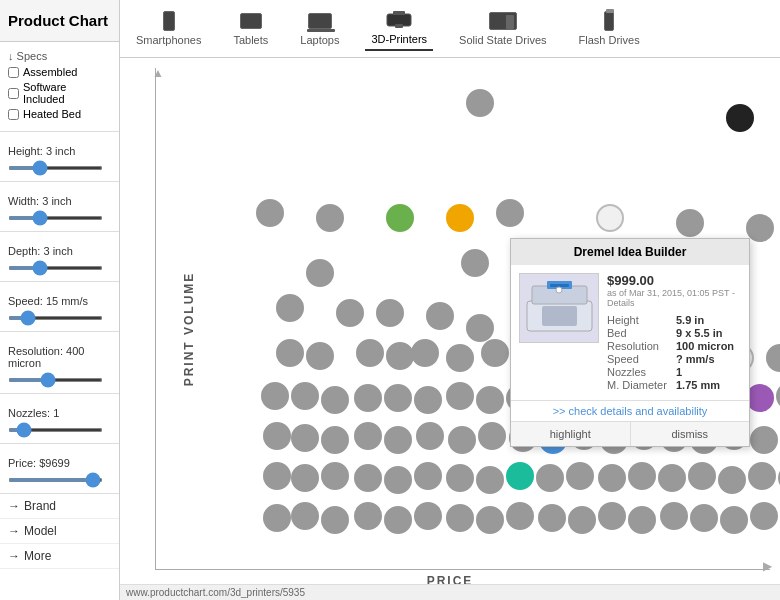 The width and height of the screenshot is (780, 600). What do you see at coordinates (399, 28) in the screenshot?
I see `cat-3dprinters: 3D-Printers` at bounding box center [399, 28].